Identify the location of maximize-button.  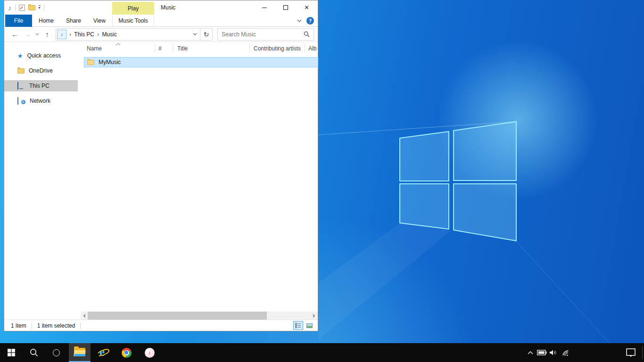
(286, 8).